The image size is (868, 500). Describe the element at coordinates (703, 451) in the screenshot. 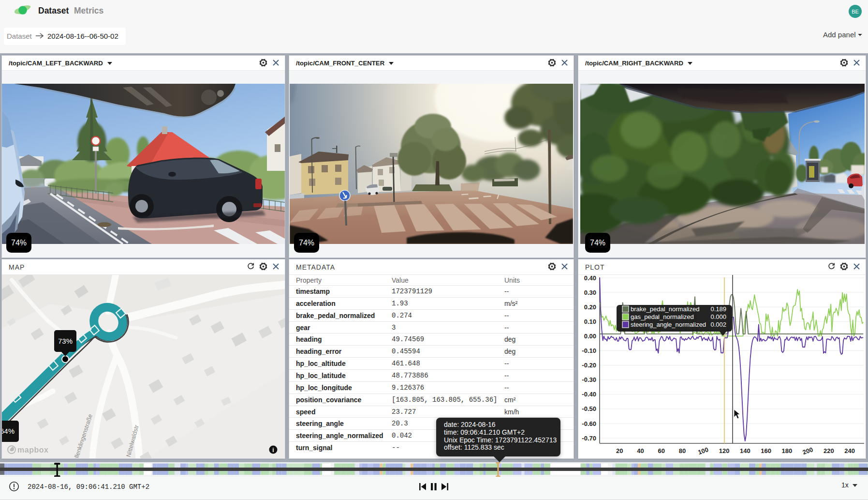

I see `svg-text: 100` at that location.